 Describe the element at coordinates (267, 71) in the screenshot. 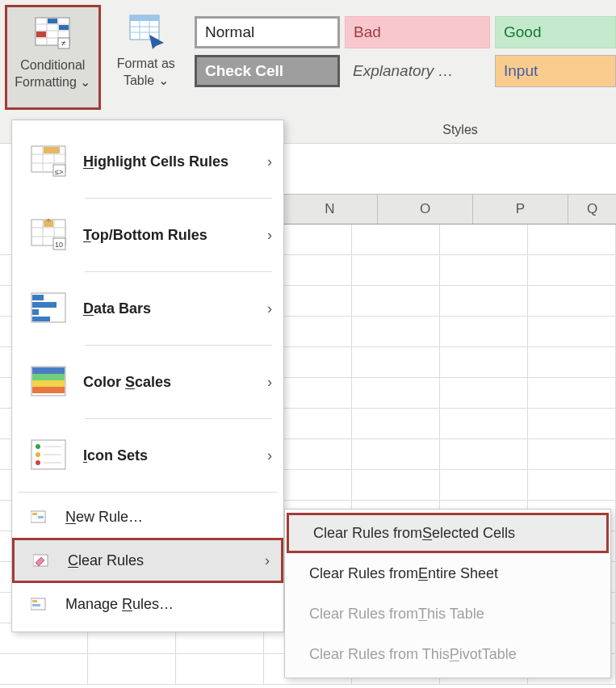

I see `style-check-cell: Check Cell` at that location.